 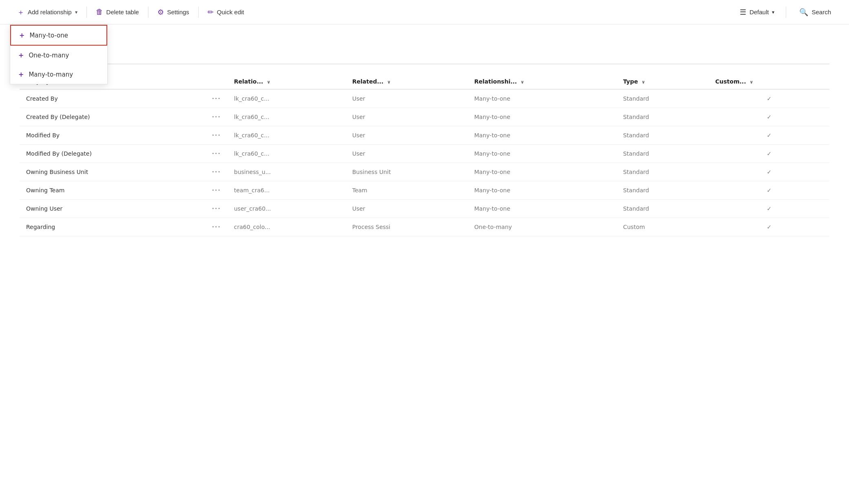 I want to click on cell-relation: user_cra60..., so click(x=287, y=209).